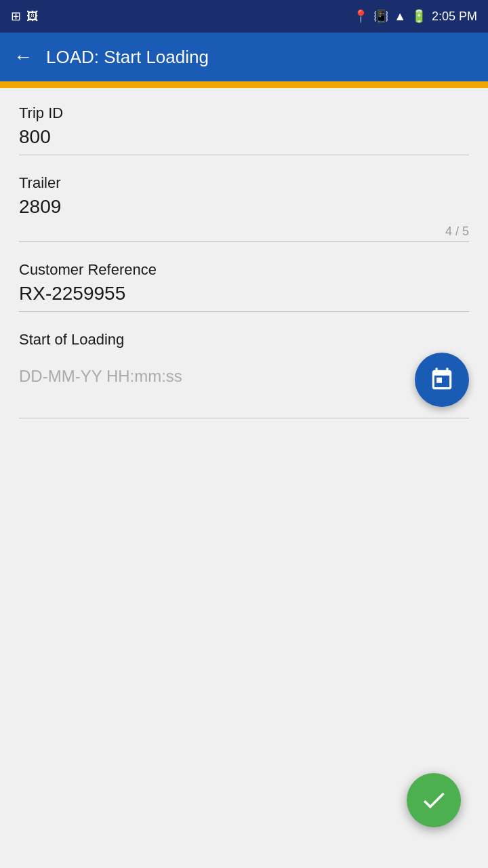 Image resolution: width=488 pixels, height=868 pixels. I want to click on status-bar-right: 📍 📳 ▲ 🔋 2:05 PM, so click(415, 16).